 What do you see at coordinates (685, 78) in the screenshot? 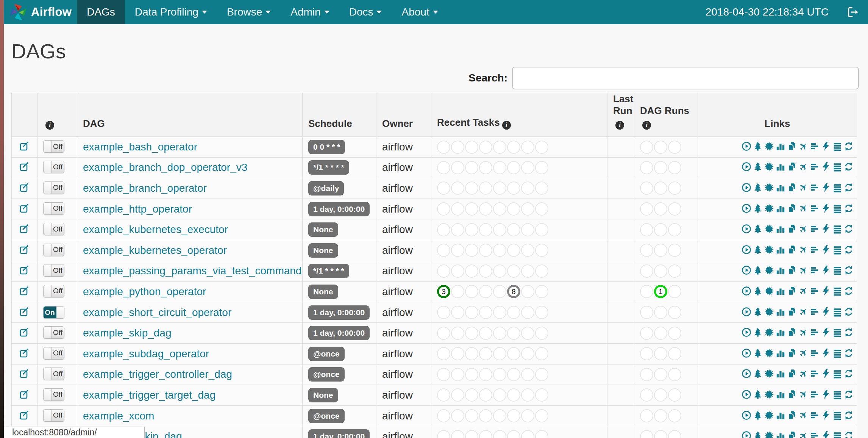
I see `search-input` at bounding box center [685, 78].